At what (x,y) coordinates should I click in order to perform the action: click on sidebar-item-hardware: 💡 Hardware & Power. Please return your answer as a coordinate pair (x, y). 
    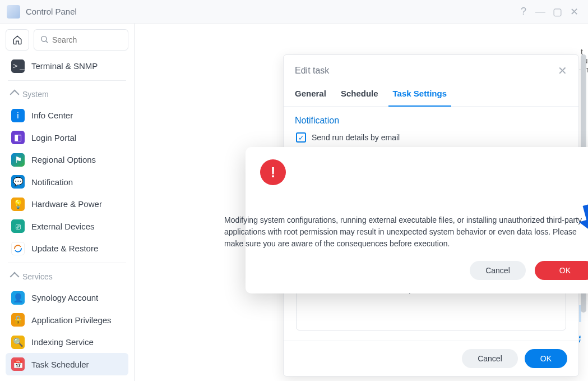
    Looking at the image, I should click on (67, 204).